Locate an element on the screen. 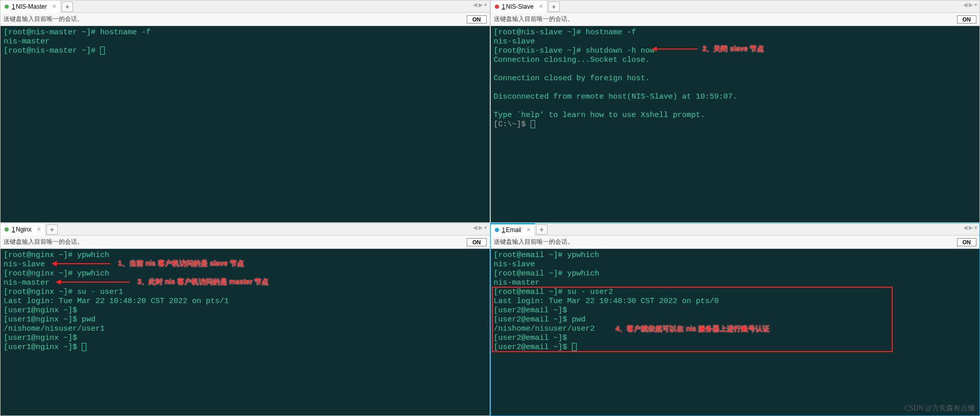  tabbar: 1 Nginx ✕ + ◀ ▶ ▾ is located at coordinates (245, 229).